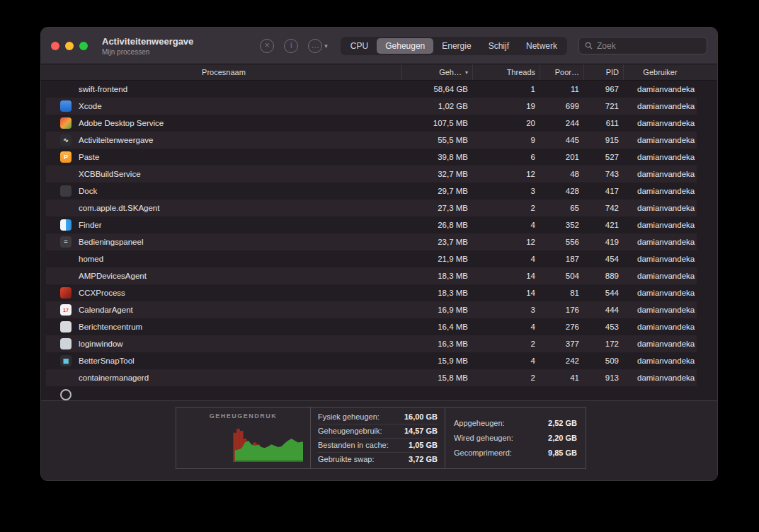 Image resolution: width=759 pixels, height=532 pixels. I want to click on column-header-geheugen-label: Geh…, so click(450, 72).